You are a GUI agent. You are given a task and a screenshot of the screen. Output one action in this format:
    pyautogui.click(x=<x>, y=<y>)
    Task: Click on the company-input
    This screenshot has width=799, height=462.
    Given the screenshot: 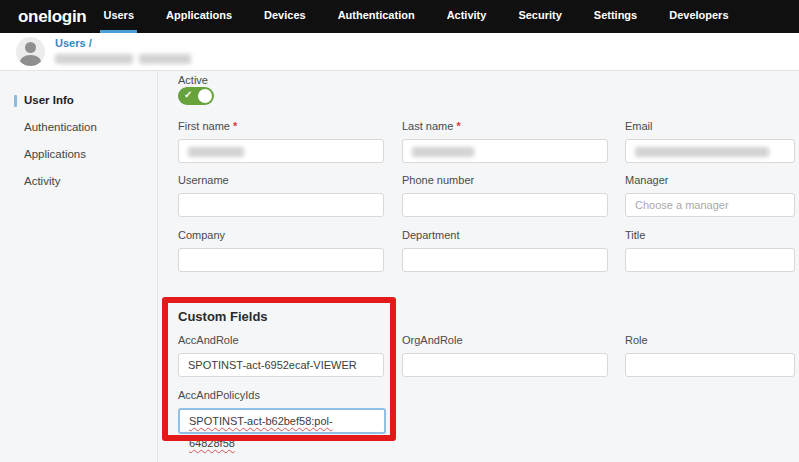 What is the action you would take?
    pyautogui.click(x=281, y=260)
    